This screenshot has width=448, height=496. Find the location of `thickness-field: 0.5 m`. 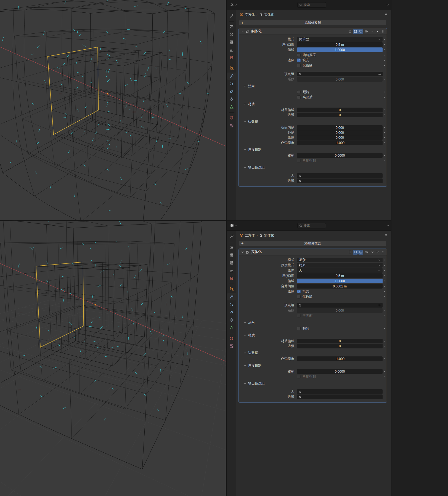

thickness-field: 0.5 m is located at coordinates (340, 45).